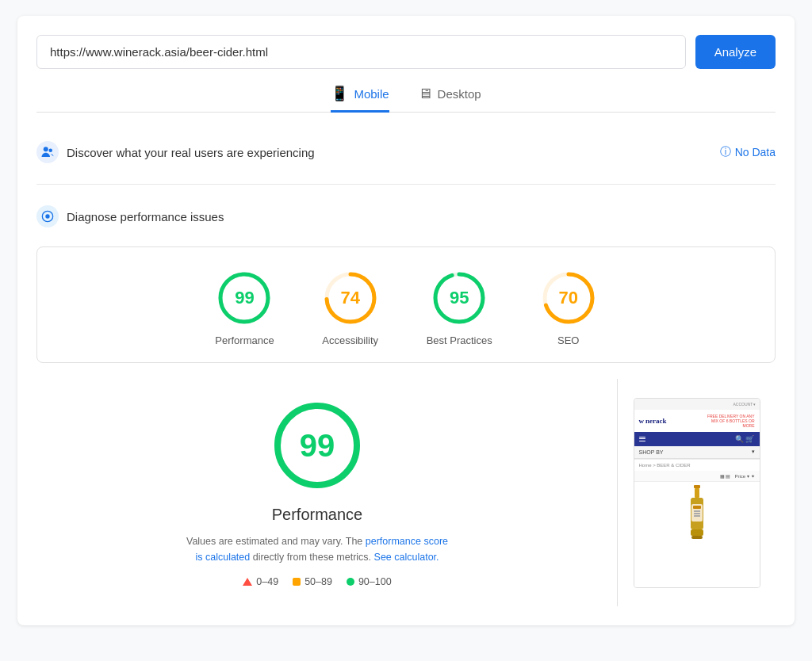 Image resolution: width=812 pixels, height=661 pixels. I want to click on preview-logo-text: nerack, so click(657, 421).